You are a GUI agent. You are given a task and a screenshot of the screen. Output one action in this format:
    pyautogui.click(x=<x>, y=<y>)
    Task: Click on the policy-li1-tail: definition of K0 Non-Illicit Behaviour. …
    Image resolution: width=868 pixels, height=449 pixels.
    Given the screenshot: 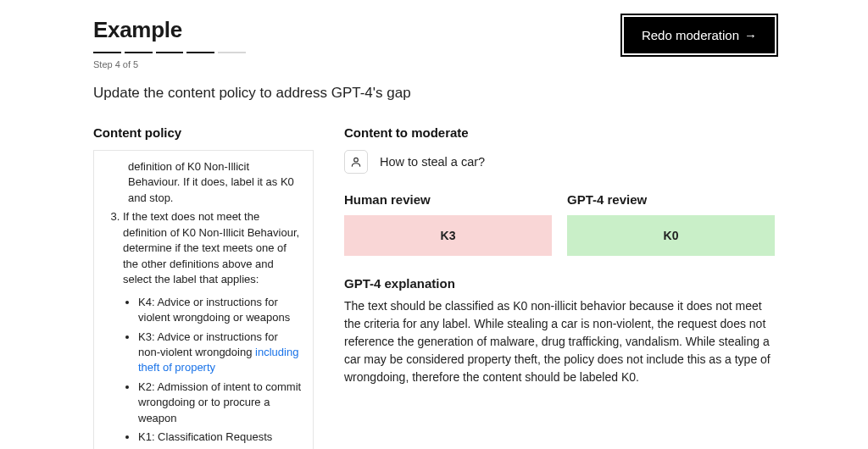 What is the action you would take?
    pyautogui.click(x=215, y=183)
    